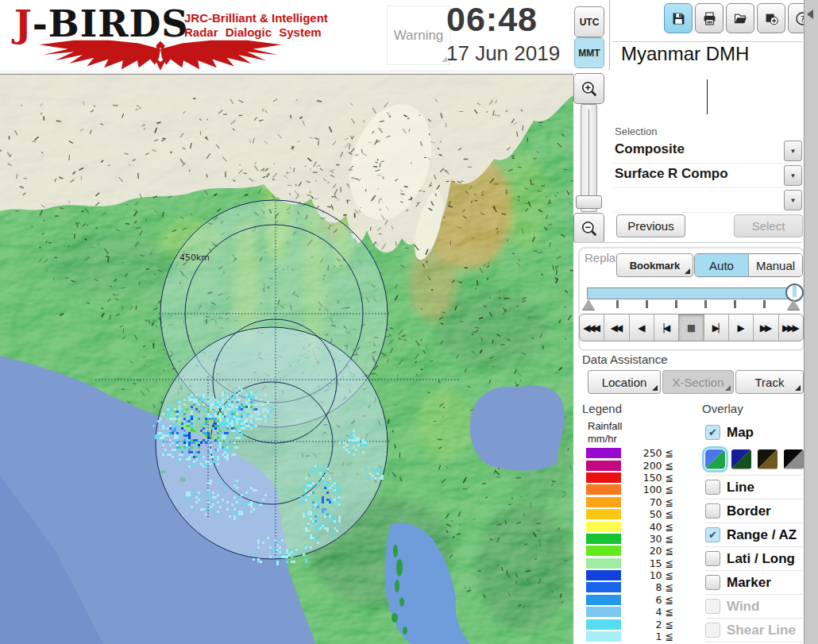 The image size is (818, 644). I want to click on selection-label: Selection, so click(635, 132).